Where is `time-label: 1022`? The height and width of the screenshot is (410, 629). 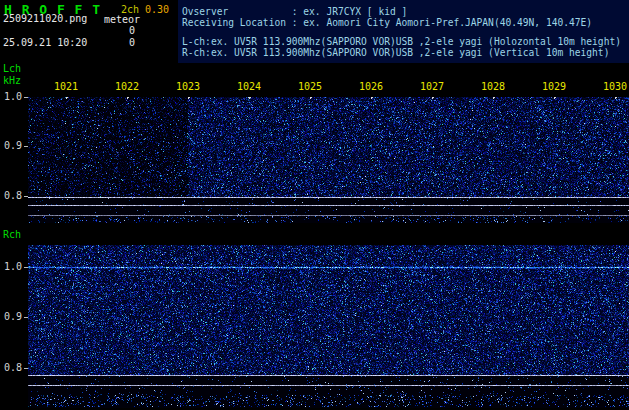
time-label: 1022 is located at coordinates (127, 87).